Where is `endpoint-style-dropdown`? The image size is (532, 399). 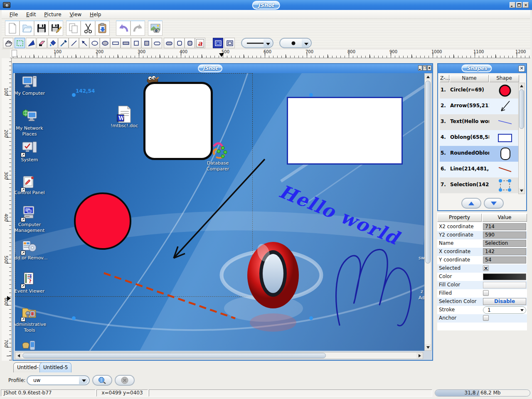
endpoint-style-dropdown is located at coordinates (296, 43).